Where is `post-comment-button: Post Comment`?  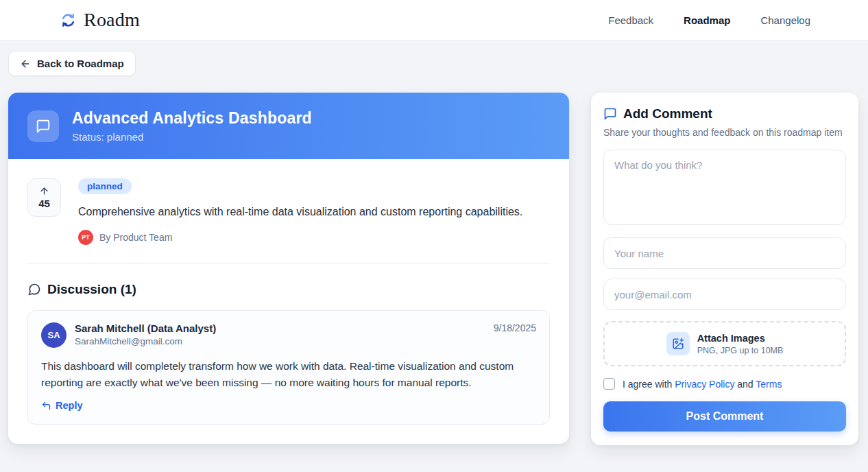
post-comment-button: Post Comment is located at coordinates (725, 416).